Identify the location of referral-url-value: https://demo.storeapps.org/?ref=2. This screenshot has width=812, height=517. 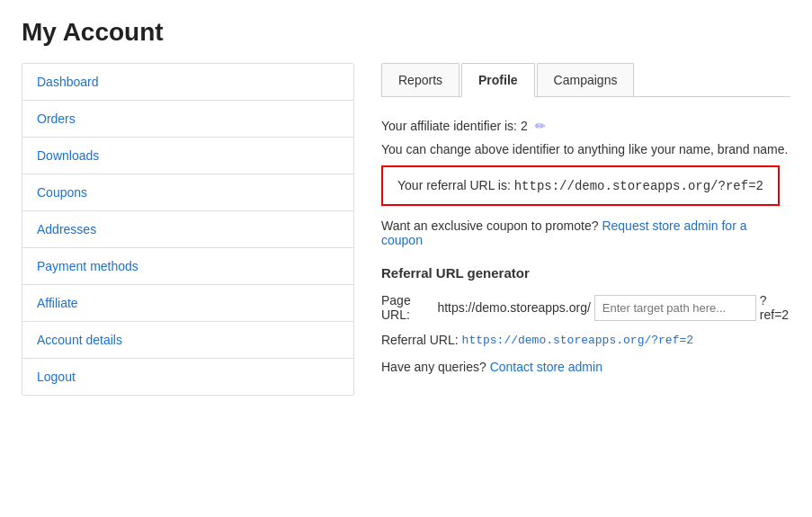
(638, 186).